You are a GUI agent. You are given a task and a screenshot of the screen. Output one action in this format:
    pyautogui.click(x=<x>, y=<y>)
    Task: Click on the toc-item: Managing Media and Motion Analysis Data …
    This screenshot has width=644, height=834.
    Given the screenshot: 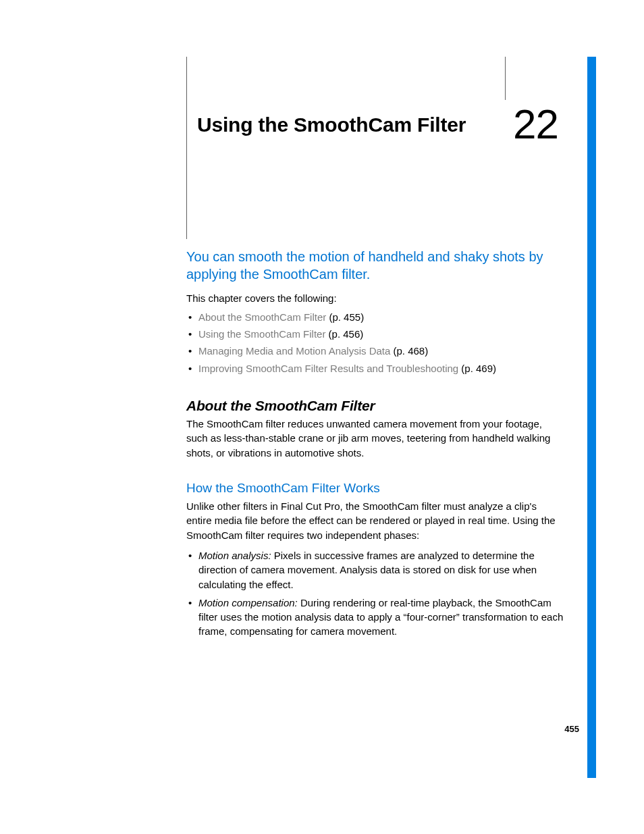 What is the action you would take?
    pyautogui.click(x=375, y=351)
    